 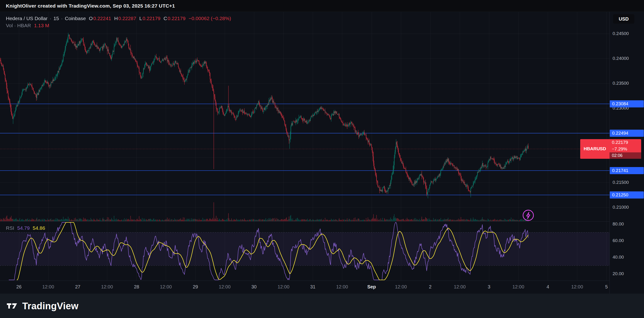 I want to click on usd-button: USD, so click(x=624, y=19).